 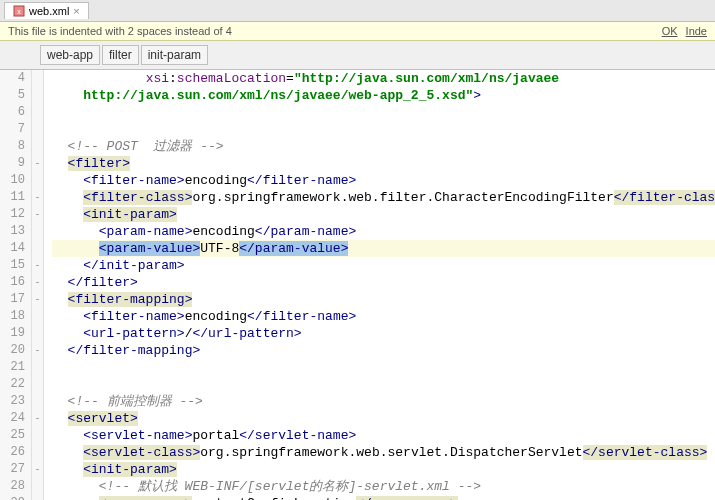 What do you see at coordinates (670, 31) in the screenshot?
I see `notice-ok-link: OK` at bounding box center [670, 31].